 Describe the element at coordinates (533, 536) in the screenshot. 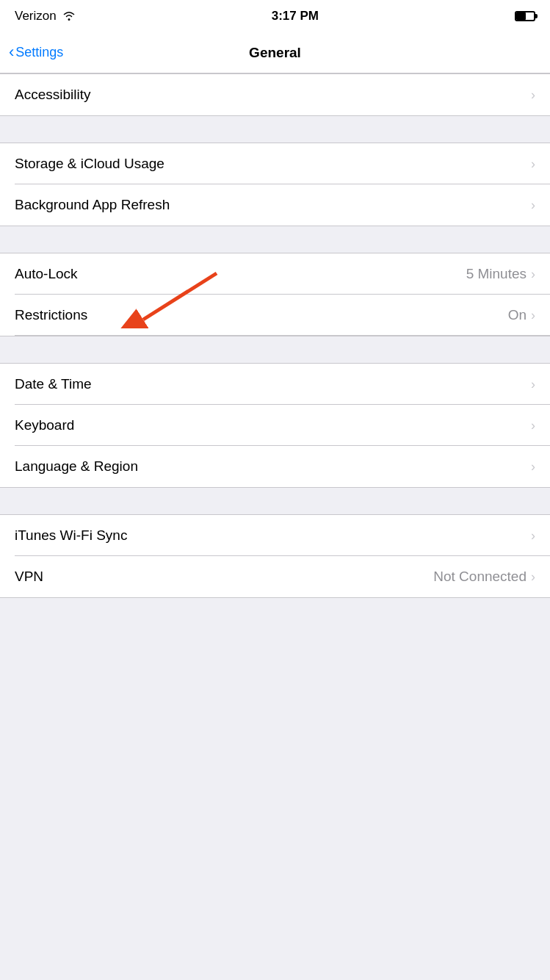

I see `itunes-wifi-sync-chevron-icon: ›` at that location.